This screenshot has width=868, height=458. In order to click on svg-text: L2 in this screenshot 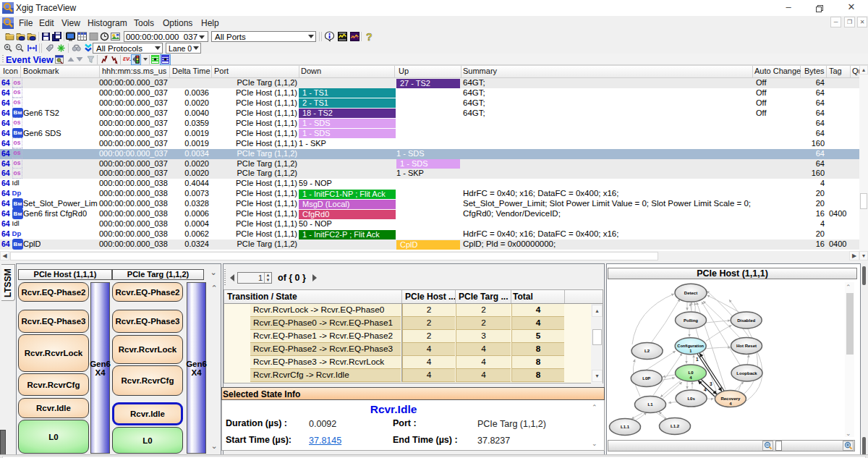, I will do `click(647, 351)`.